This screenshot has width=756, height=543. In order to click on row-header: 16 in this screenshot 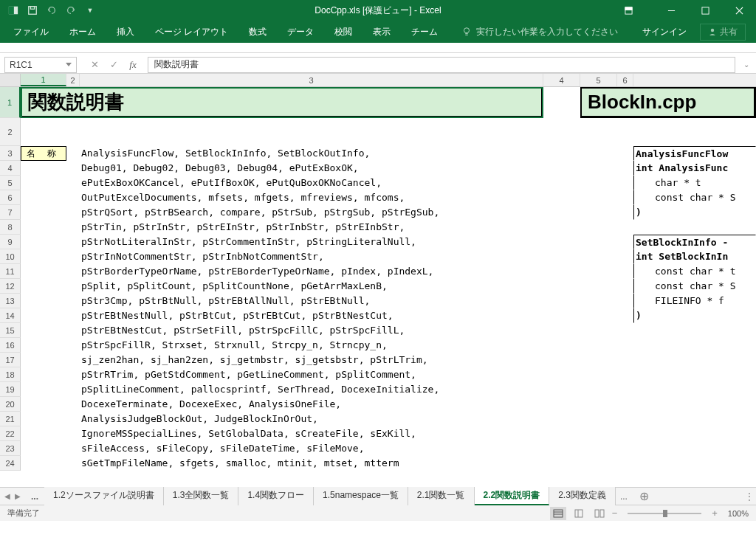, I will do `click(10, 345)`.